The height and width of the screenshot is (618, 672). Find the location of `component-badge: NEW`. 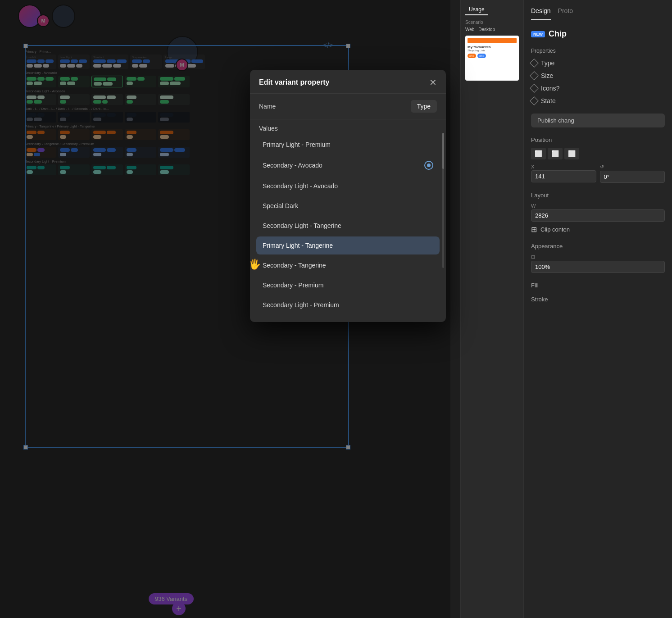

component-badge: NEW is located at coordinates (538, 34).